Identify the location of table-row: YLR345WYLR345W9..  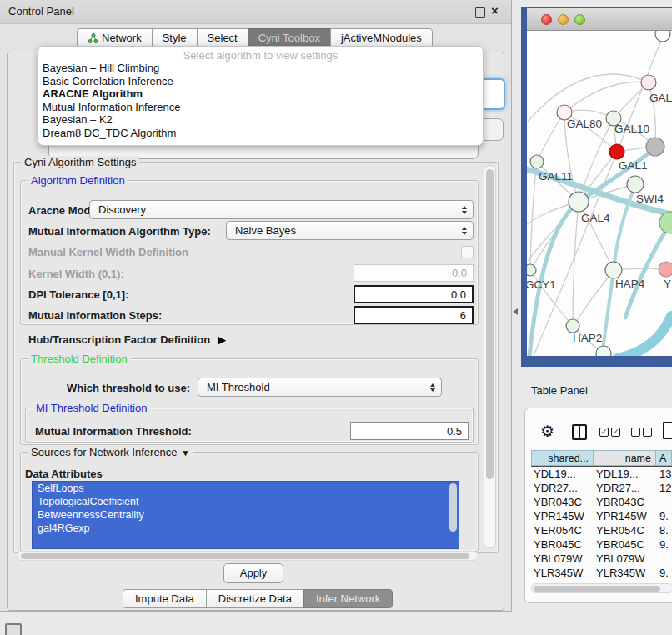
(602, 573).